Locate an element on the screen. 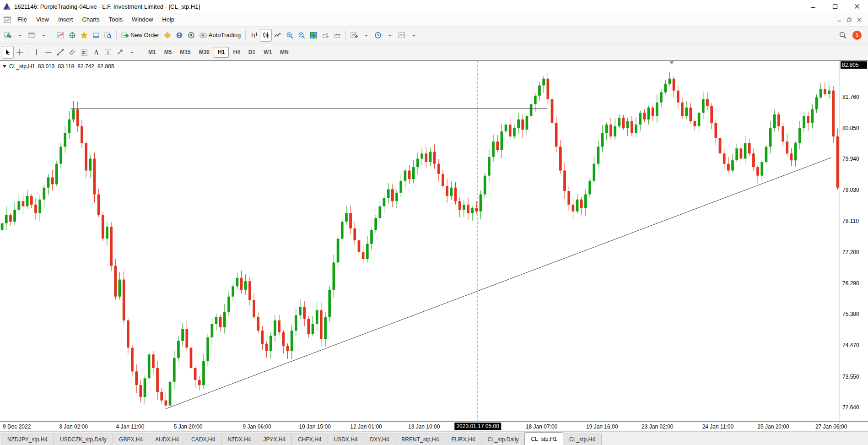  zoom-in-button is located at coordinates (290, 35).